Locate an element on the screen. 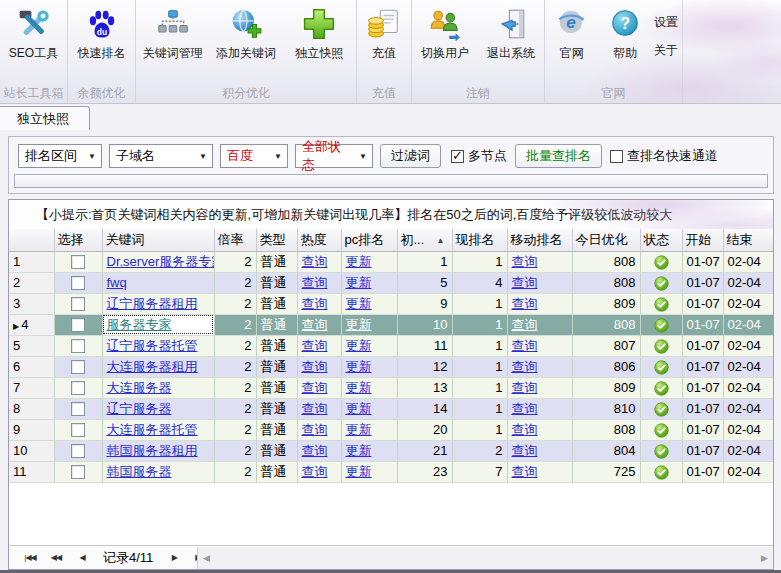 This screenshot has width=781, height=573. keyword-link: 大连服务器托管 is located at coordinates (152, 430).